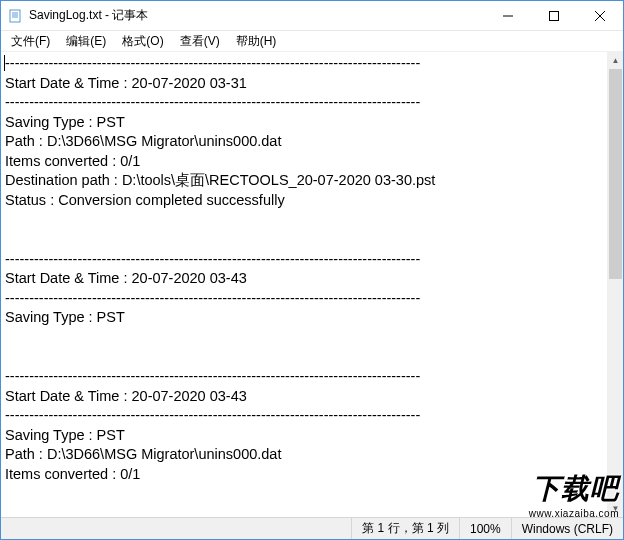  I want to click on maximize-button, so click(554, 16).